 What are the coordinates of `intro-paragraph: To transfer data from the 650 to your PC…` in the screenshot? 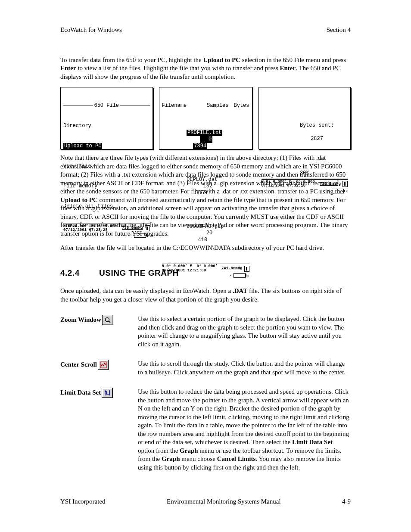 It's located at (206, 69).